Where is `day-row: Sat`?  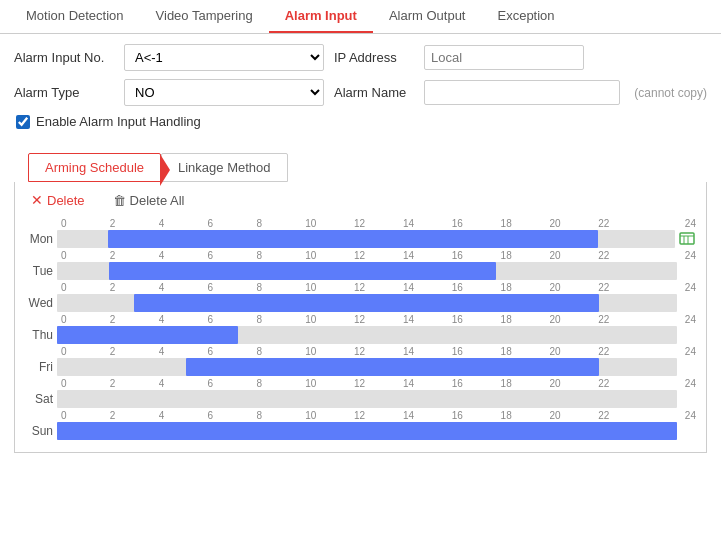 day-row: Sat is located at coordinates (360, 399).